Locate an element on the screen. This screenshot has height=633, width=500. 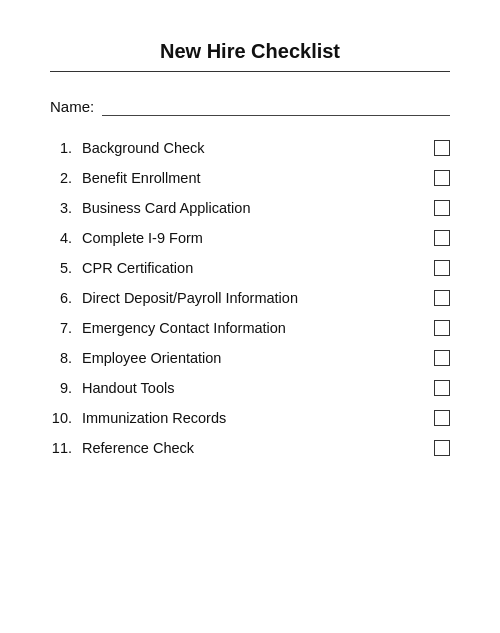
item-number: 10. is located at coordinates (66, 418).